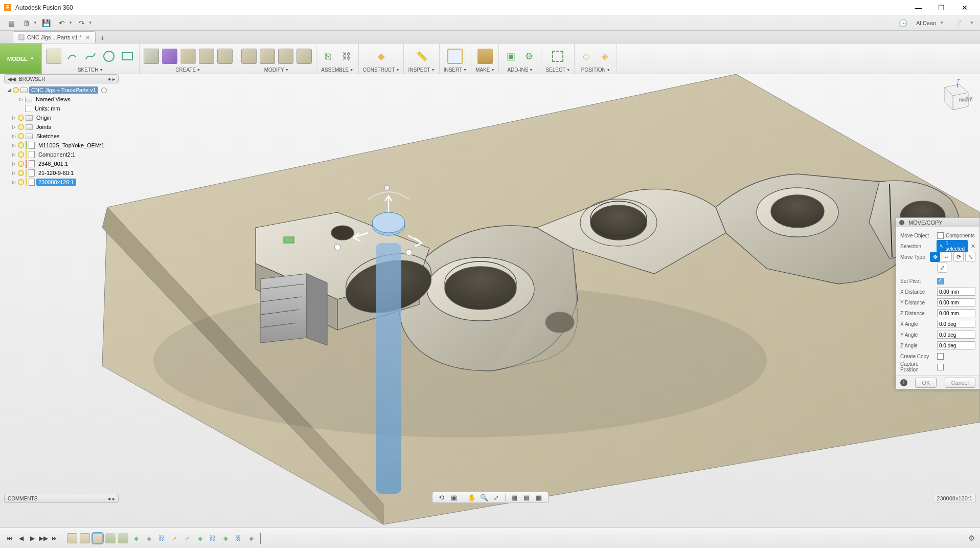  I want to click on x-distance-input, so click(956, 292).